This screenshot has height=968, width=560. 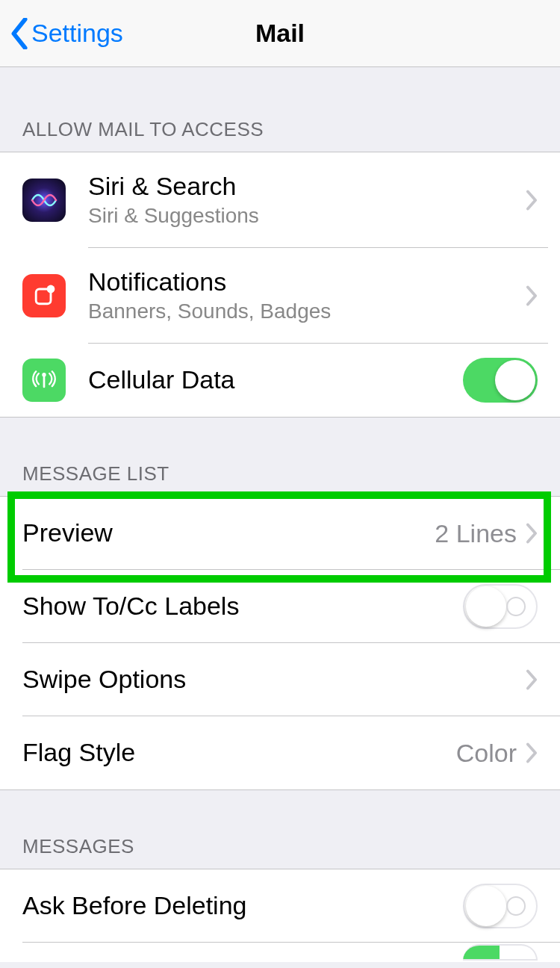 What do you see at coordinates (280, 134) in the screenshot?
I see `section-header-allow-access: ALLOW MAIL TO ACCESS` at bounding box center [280, 134].